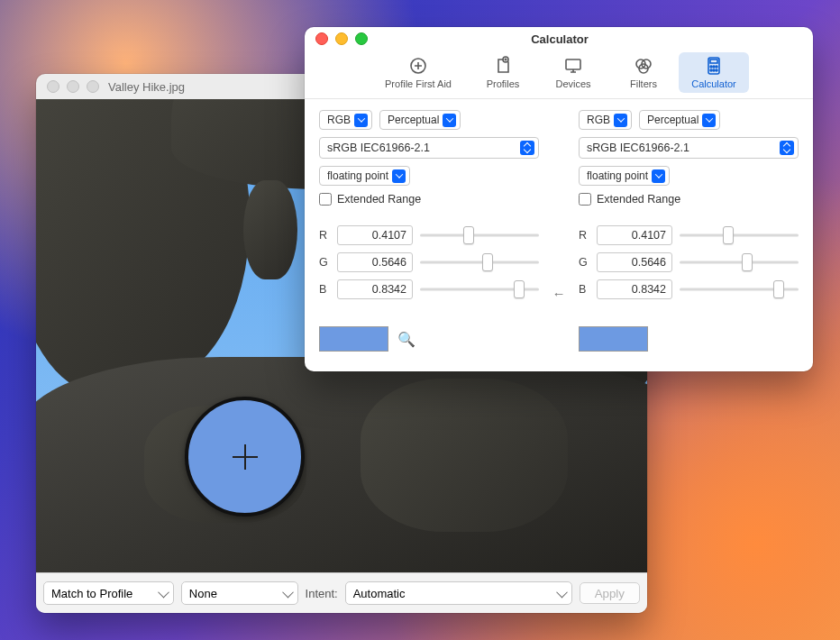  I want to click on left-b-input: 0.8342, so click(375, 289).